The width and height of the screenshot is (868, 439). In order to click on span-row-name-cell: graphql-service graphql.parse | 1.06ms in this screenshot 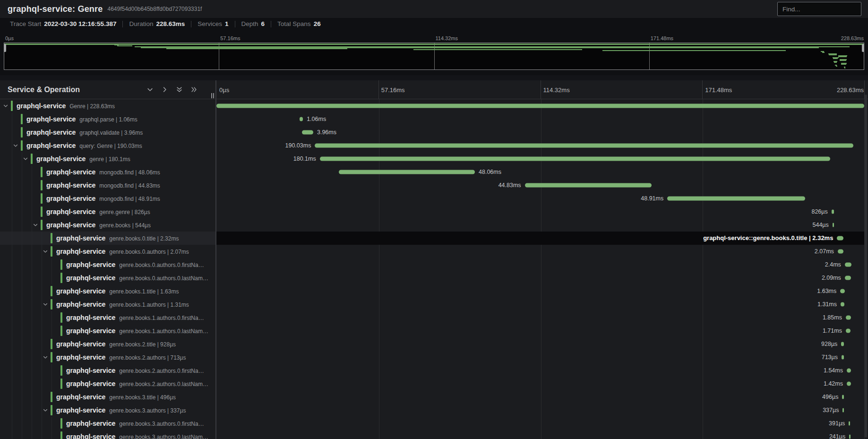, I will do `click(108, 119)`.